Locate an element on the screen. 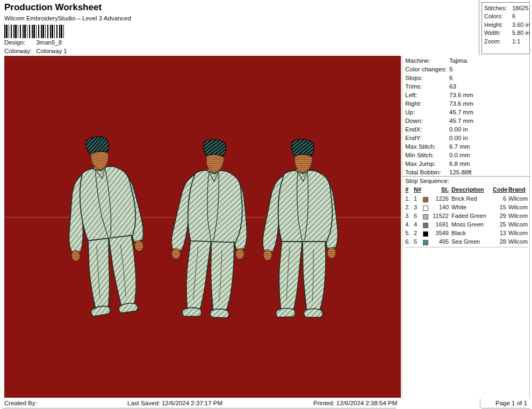 The image size is (532, 409). endx-row: EndX:0.00 in is located at coordinates (436, 130).